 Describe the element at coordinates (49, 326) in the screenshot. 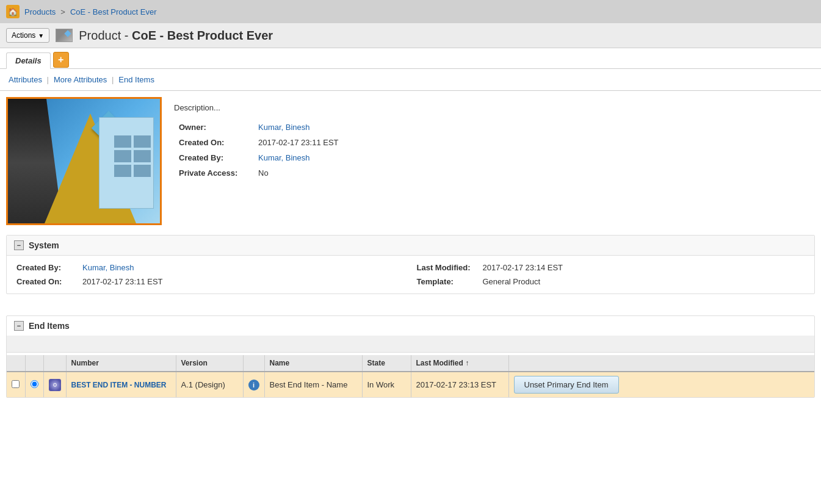

I see `end-items-title: End Items` at that location.